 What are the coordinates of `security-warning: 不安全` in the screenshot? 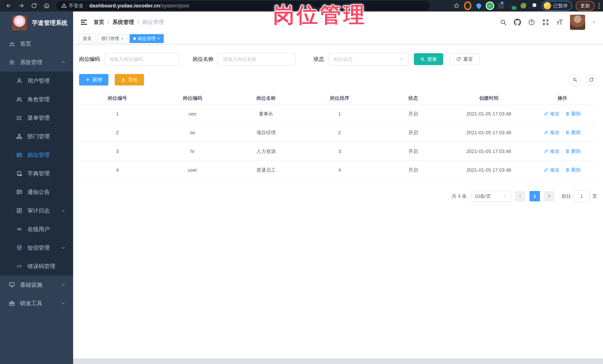 It's located at (72, 6).